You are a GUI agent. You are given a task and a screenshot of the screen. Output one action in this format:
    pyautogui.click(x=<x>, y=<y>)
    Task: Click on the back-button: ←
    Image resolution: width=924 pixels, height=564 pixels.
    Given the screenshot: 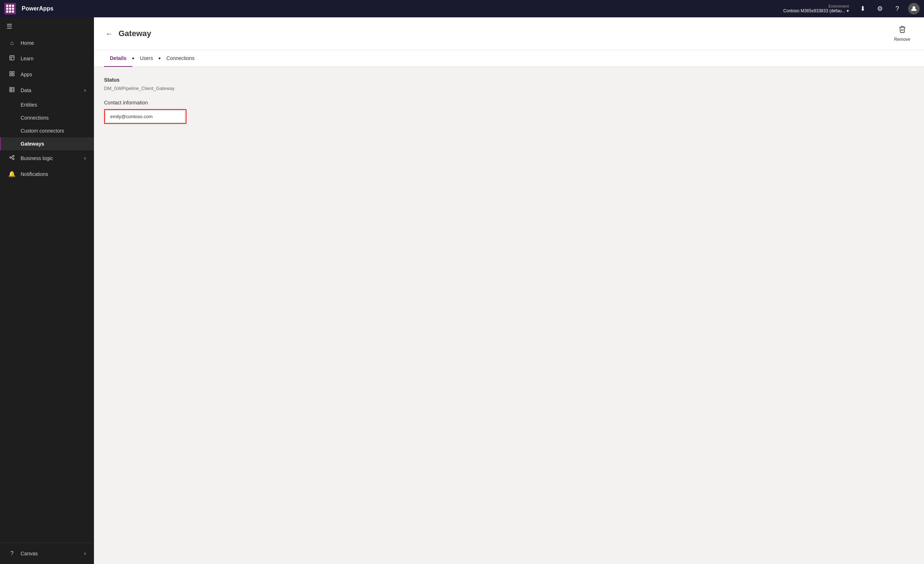 What is the action you would take?
    pyautogui.click(x=110, y=34)
    